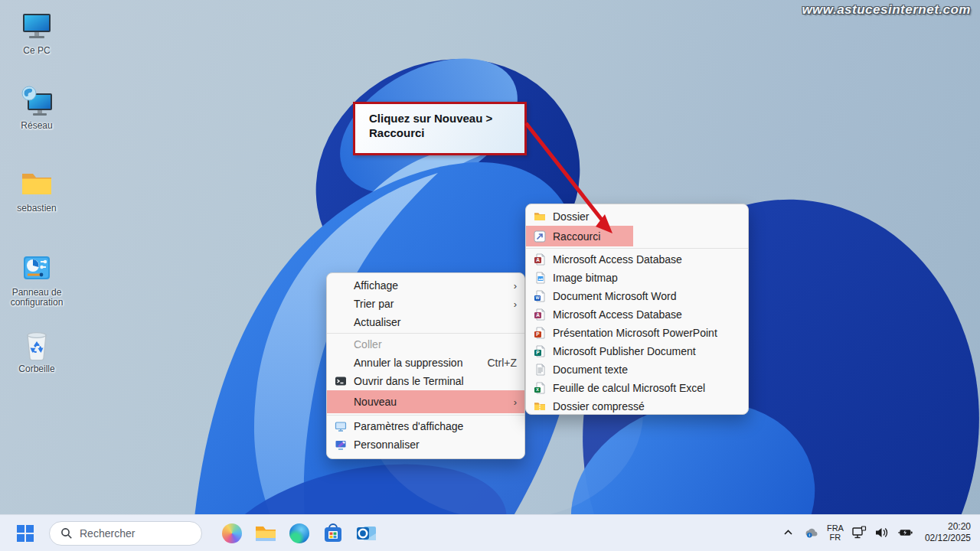 The height and width of the screenshot is (551, 980). I want to click on context-menu-item-personnaliser: Personnaliser, so click(426, 445).